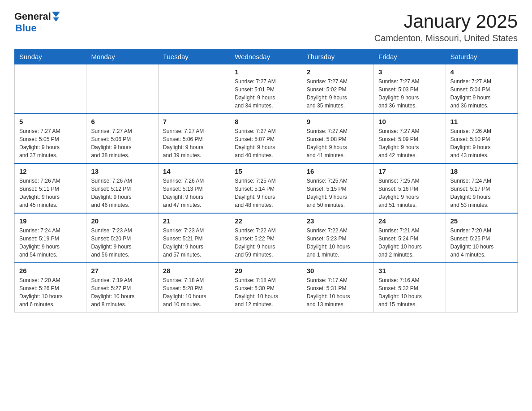  Describe the element at coordinates (122, 57) in the screenshot. I see `weekday-header-monday: Monday` at that location.